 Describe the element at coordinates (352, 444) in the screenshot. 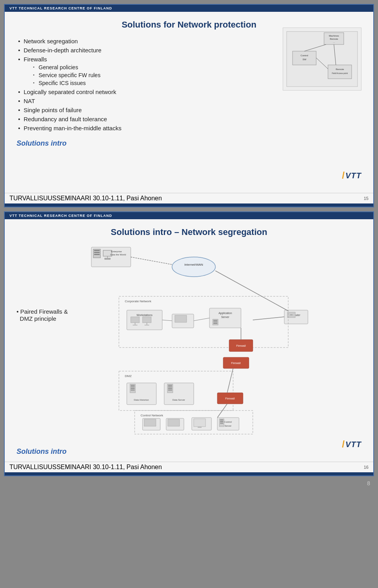

I see `slide2-vtt-logo: / VTT` at that location.